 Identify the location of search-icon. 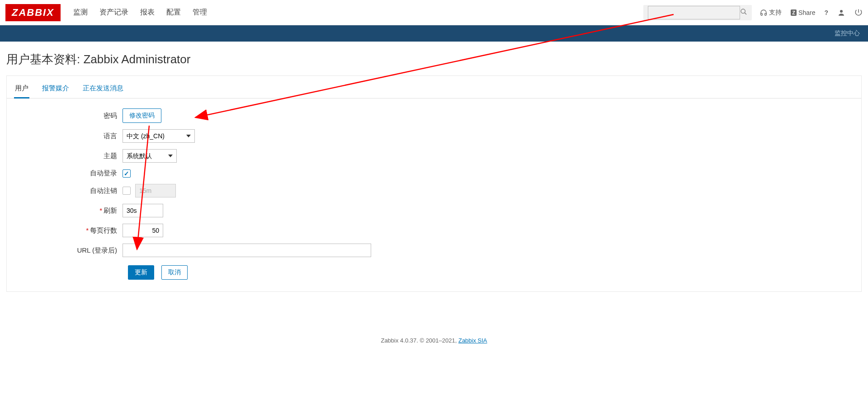
(744, 13).